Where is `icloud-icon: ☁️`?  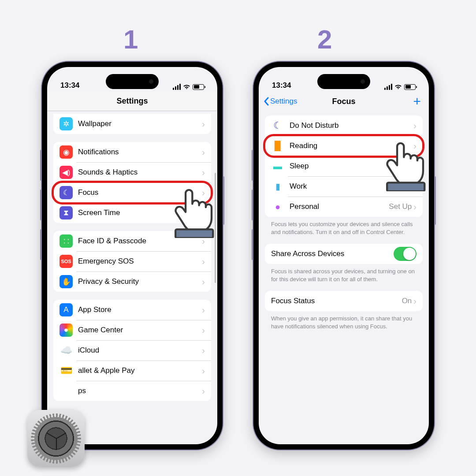
icloud-icon: ☁️ is located at coordinates (66, 350).